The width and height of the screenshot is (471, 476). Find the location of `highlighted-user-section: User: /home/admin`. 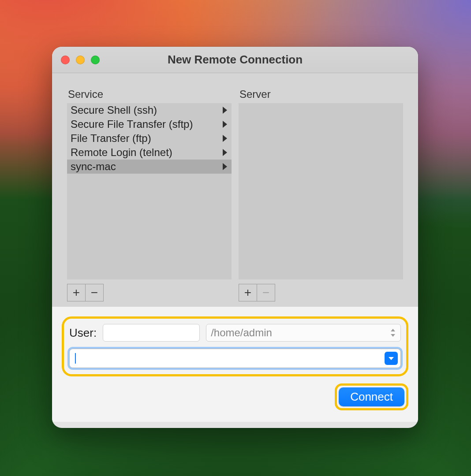

highlighted-user-section: User: /home/admin is located at coordinates (235, 346).